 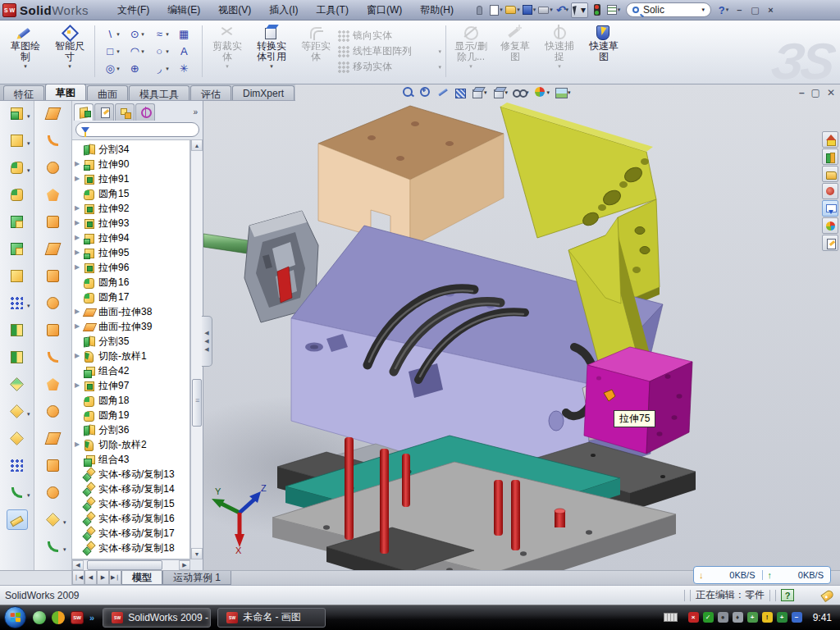 I want to click on doc-minimize-button: –, so click(x=802, y=93).